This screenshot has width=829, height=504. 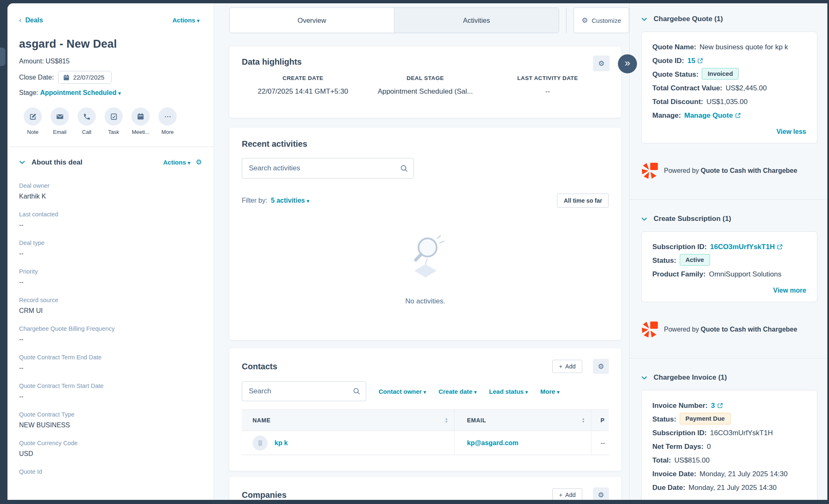 What do you see at coordinates (425, 410) in the screenshot?
I see `contacts-card: Contacts + Add ⚙` at bounding box center [425, 410].